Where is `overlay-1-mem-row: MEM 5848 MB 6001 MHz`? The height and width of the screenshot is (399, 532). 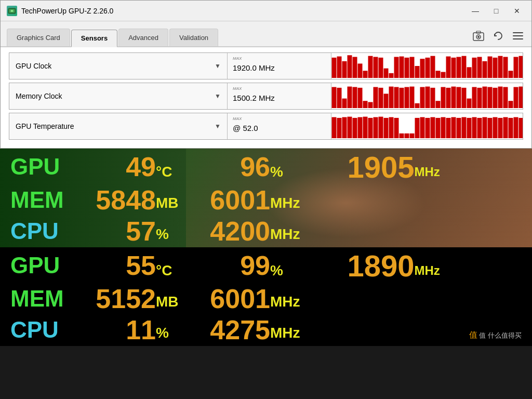
overlay-1-mem-row: MEM 5848 MB 6001 MHz is located at coordinates (266, 200).